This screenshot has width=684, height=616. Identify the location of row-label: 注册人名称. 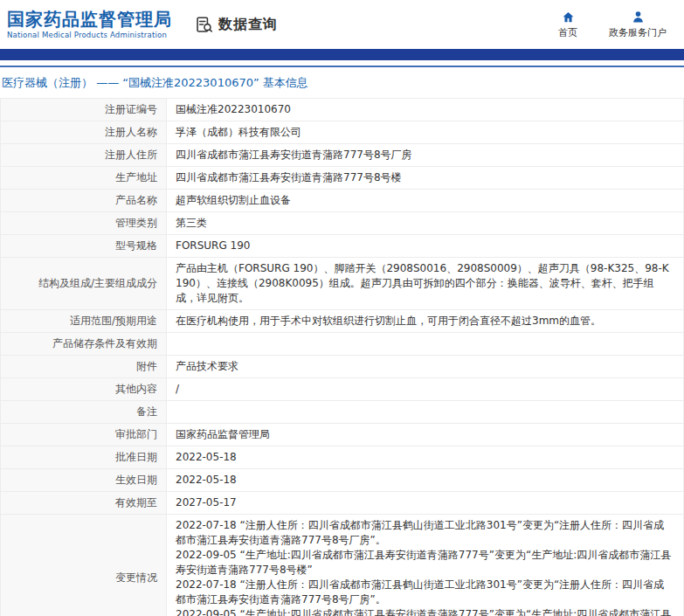
(84, 133).